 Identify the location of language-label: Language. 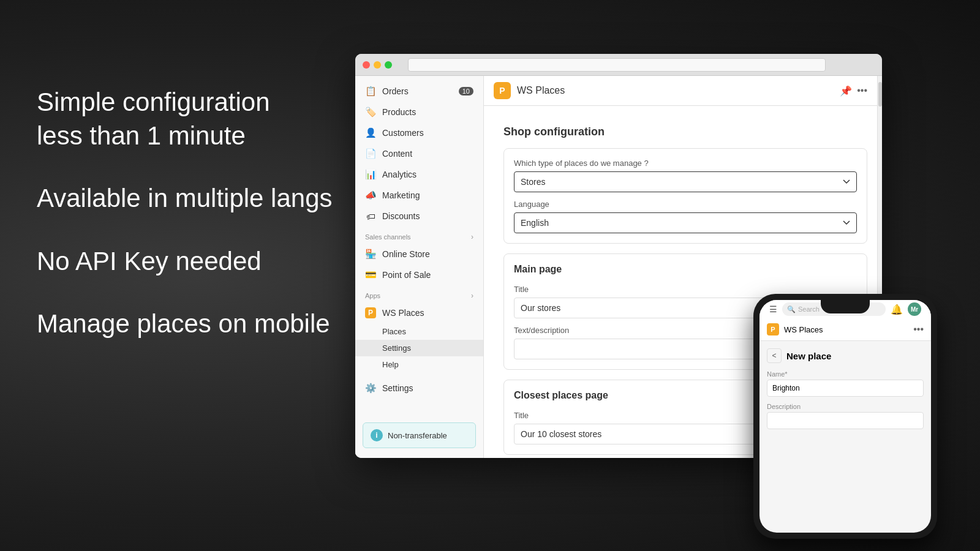
(685, 204).